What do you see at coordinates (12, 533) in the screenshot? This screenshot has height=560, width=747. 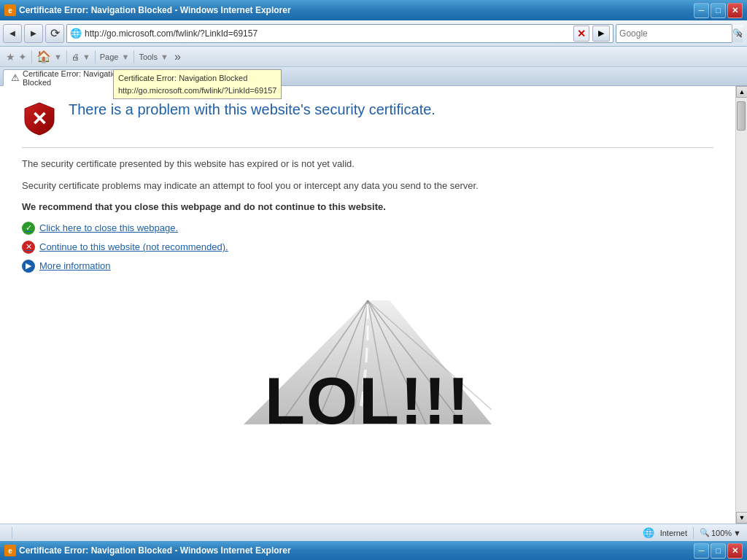 I see `status-separator` at bounding box center [12, 533].